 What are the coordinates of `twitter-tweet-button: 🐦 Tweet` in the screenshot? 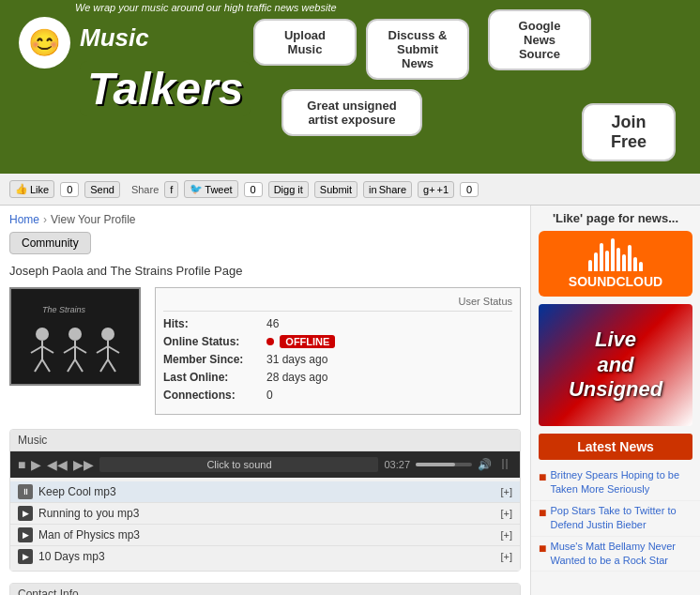 It's located at (210, 190).